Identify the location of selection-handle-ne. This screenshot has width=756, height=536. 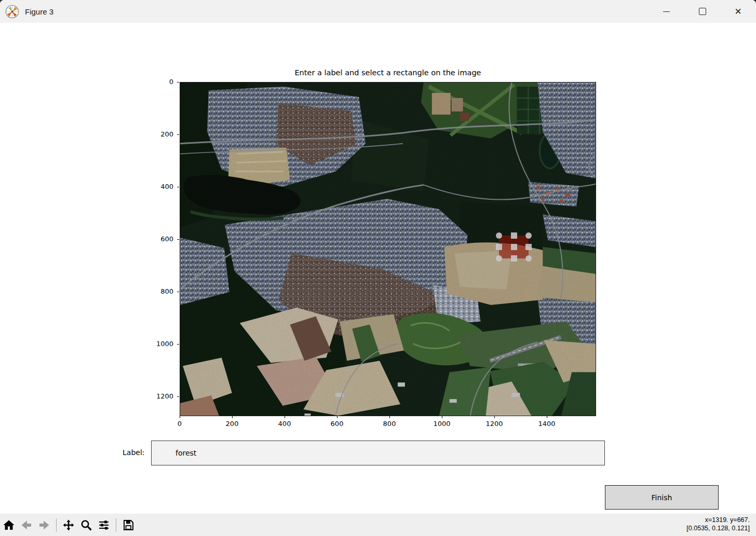
(529, 236).